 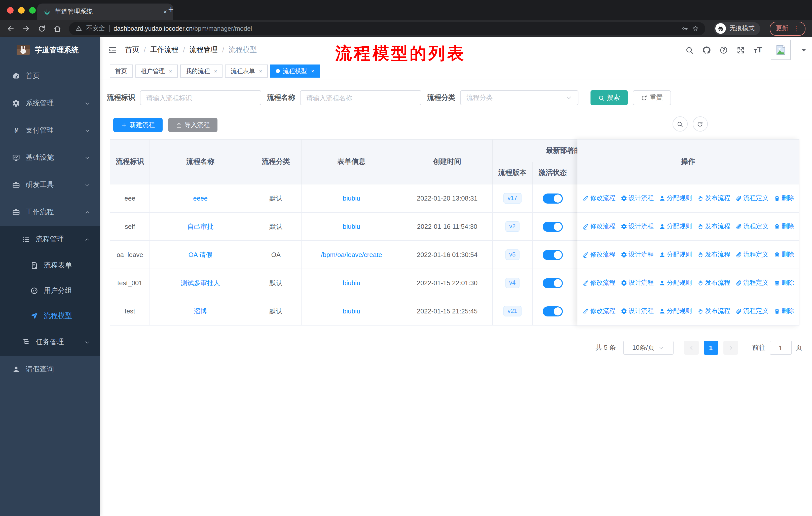 What do you see at coordinates (50, 103) in the screenshot?
I see `sidebar-item-system: 系统管理` at bounding box center [50, 103].